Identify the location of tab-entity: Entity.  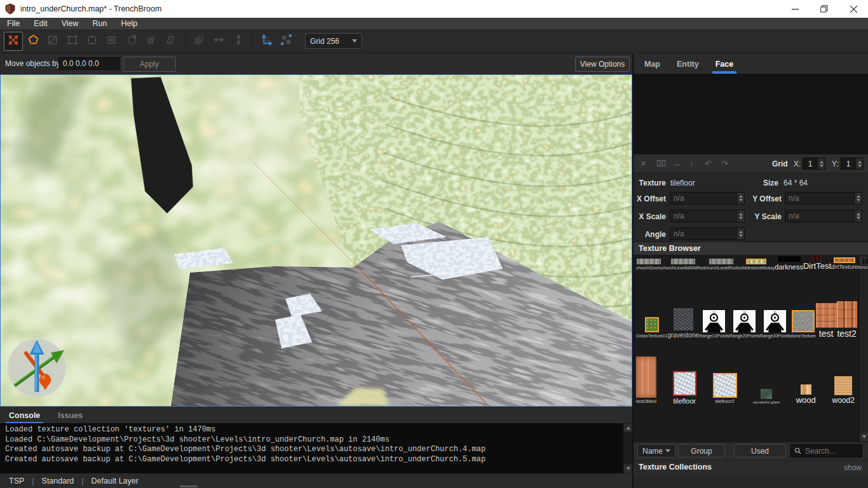
(688, 64).